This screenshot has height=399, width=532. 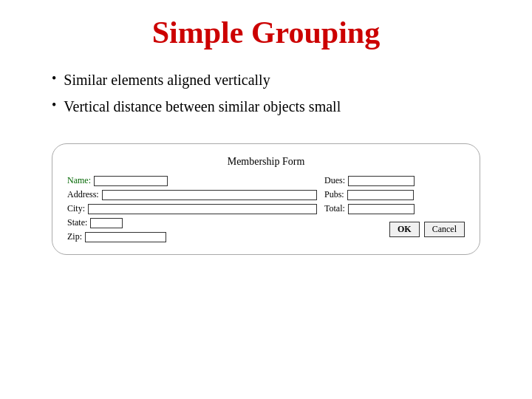 What do you see at coordinates (192, 236) in the screenshot?
I see `zip-row: Zip:` at bounding box center [192, 236].